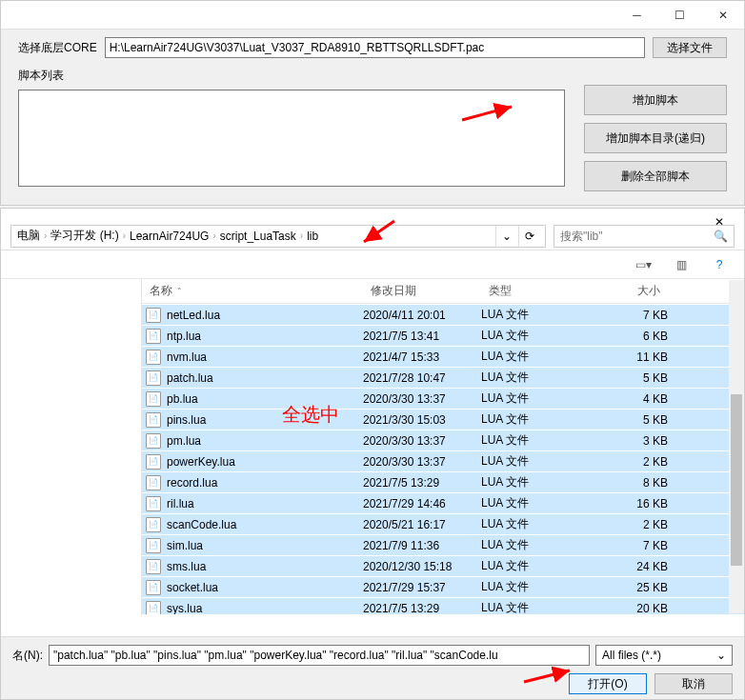 This screenshot has height=700, width=745. Describe the element at coordinates (694, 684) in the screenshot. I see `cancel-button: 取消` at that location.